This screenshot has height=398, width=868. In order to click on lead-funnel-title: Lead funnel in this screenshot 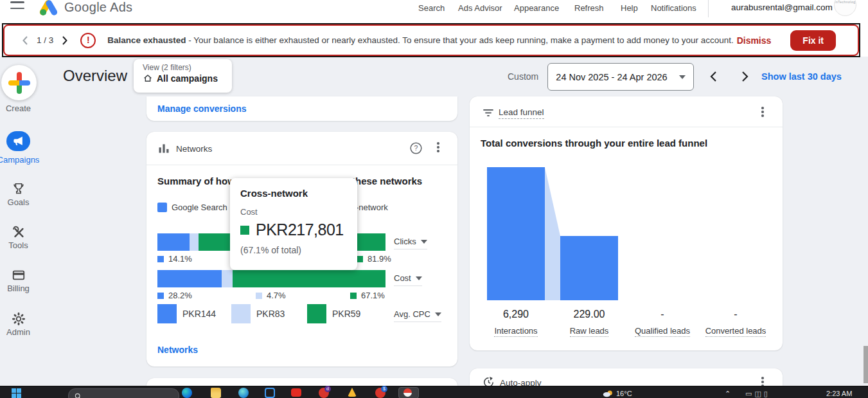, I will do `click(522, 113)`.